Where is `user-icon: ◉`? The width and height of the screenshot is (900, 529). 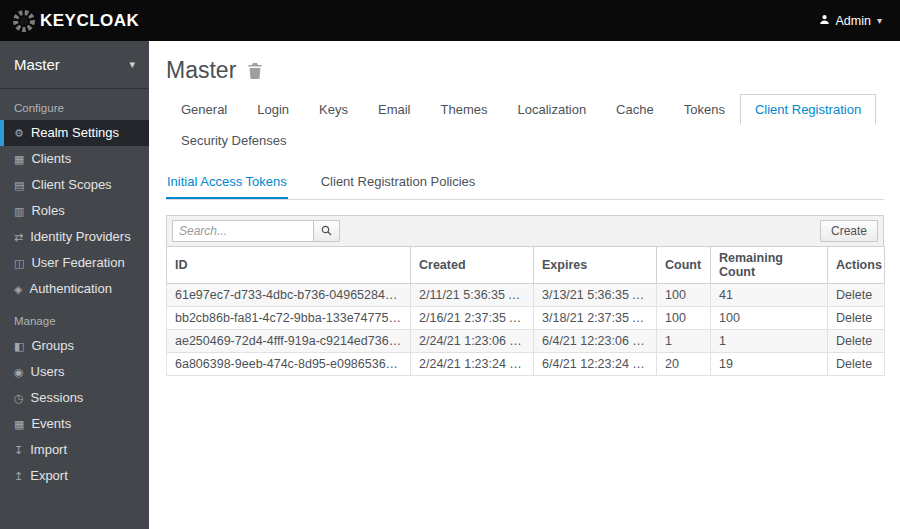 user-icon: ◉ is located at coordinates (19, 372).